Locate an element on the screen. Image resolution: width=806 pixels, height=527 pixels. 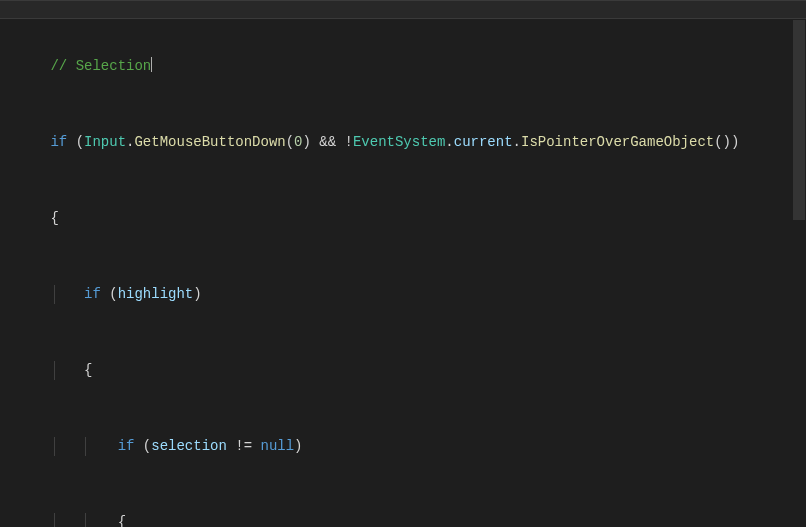
code-line: if (highlight) is located at coordinates (403, 294).